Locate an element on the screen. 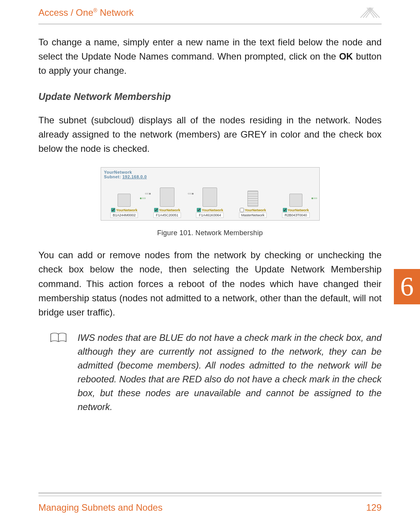 This screenshot has width=420, height=523. header-title: Access / One® Network is located at coordinates (86, 13).